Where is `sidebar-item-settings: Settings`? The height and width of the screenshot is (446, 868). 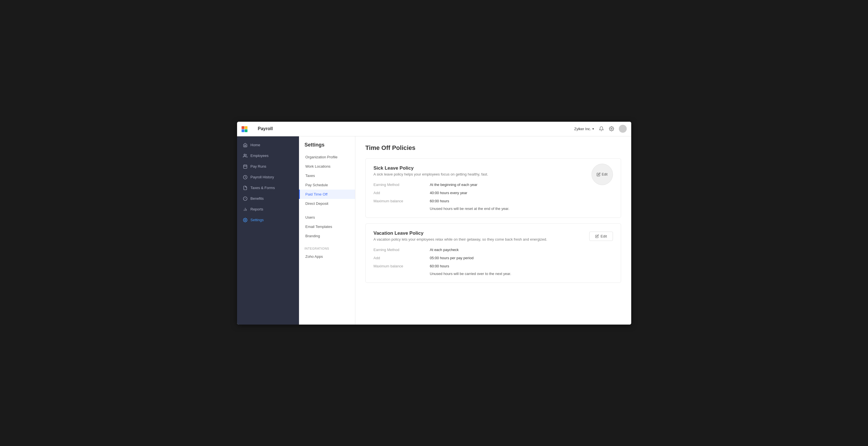 sidebar-item-settings: Settings is located at coordinates (268, 220).